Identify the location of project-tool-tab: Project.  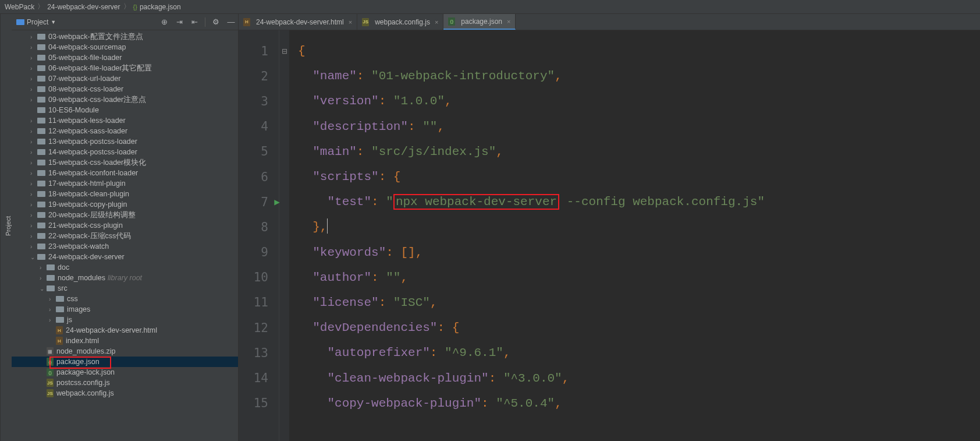
(6, 227).